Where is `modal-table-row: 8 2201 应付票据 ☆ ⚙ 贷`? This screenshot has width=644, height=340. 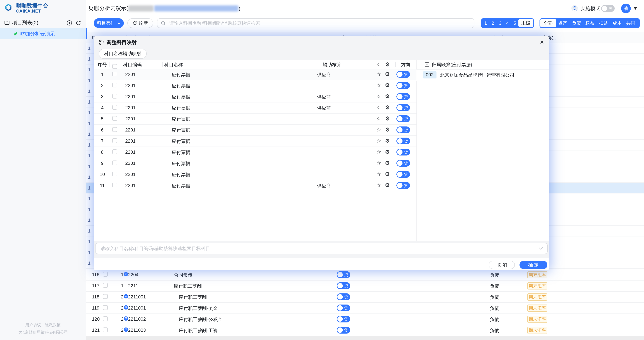 modal-table-row: 8 2201 应付票据 ☆ ⚙ 贷 is located at coordinates (255, 152).